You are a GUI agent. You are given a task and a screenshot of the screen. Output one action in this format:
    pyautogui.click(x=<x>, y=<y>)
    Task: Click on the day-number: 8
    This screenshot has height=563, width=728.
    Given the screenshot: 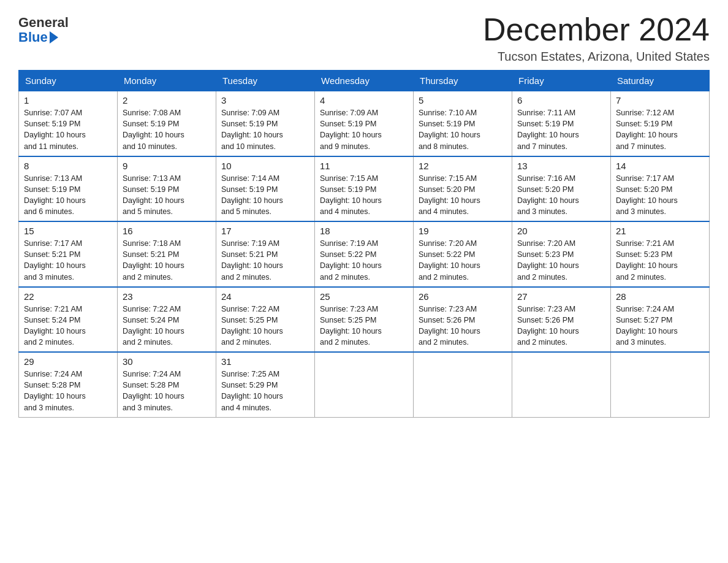 What is the action you would take?
    pyautogui.click(x=68, y=166)
    